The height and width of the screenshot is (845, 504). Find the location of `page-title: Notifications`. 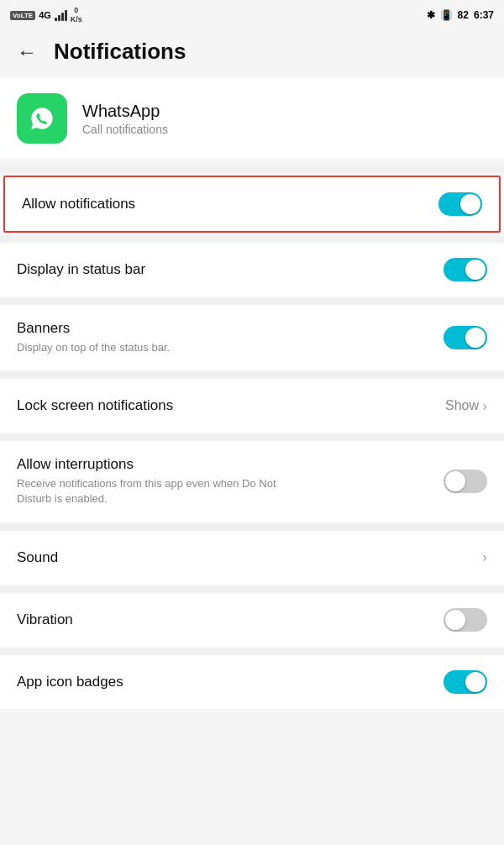

page-title: Notifications is located at coordinates (119, 52).